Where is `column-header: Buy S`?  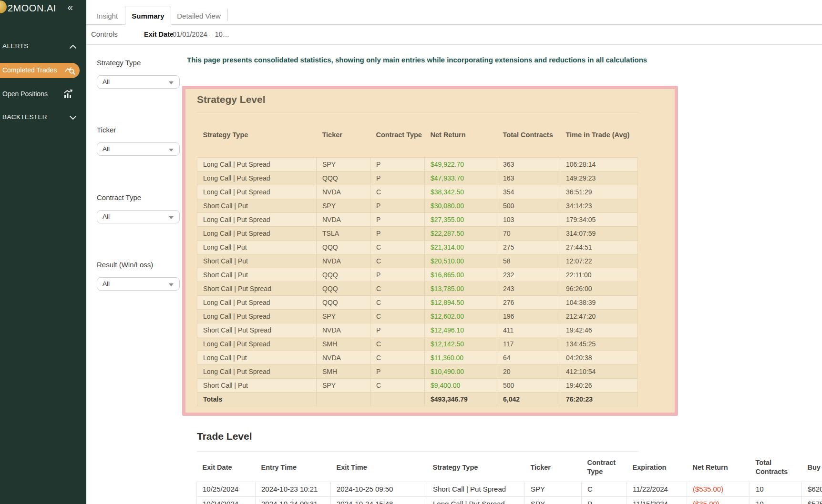
column-header: Buy S is located at coordinates (812, 468).